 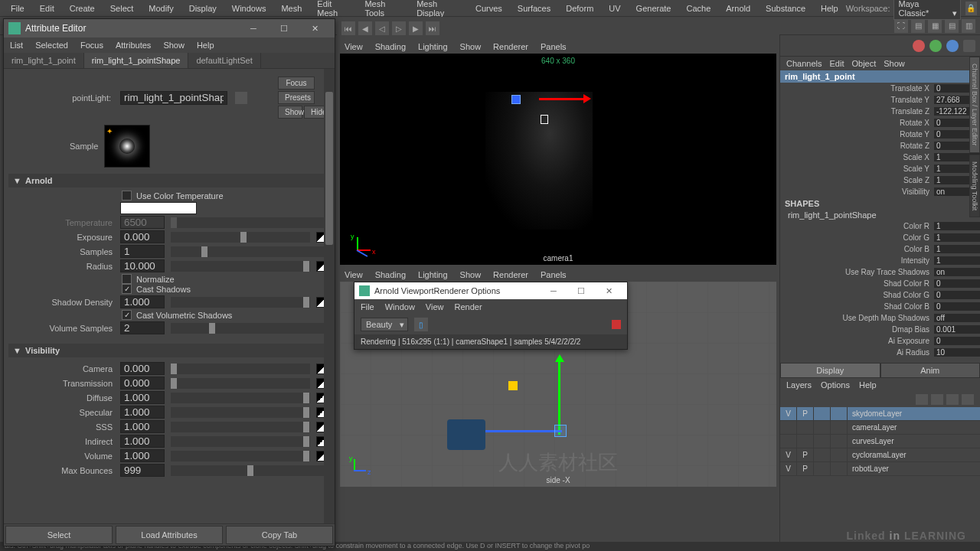 I want to click on step-fwd-icon: ▶, so click(x=416, y=28).